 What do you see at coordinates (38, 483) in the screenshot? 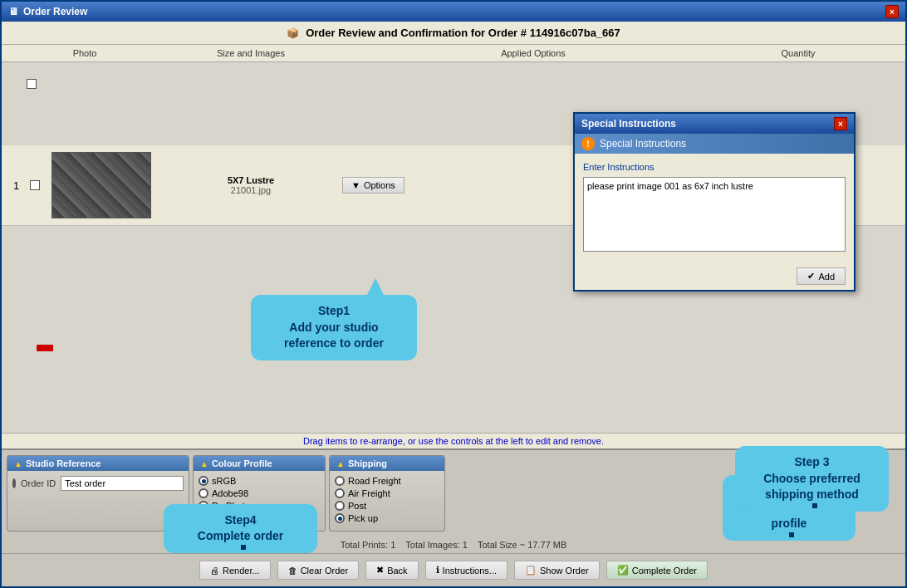
I see `order-id-label: Order ID` at bounding box center [38, 483].